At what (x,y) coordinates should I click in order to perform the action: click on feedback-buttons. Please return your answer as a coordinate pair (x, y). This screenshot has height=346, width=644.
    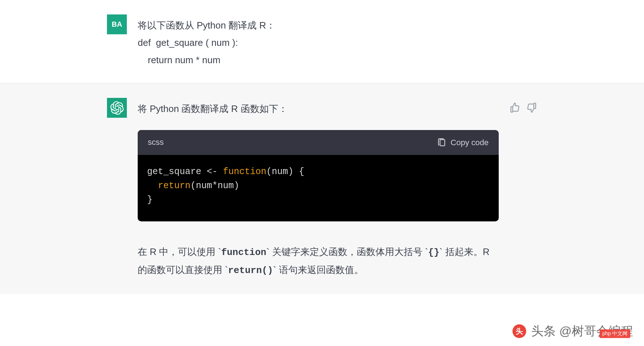
    Looking at the image, I should click on (523, 189).